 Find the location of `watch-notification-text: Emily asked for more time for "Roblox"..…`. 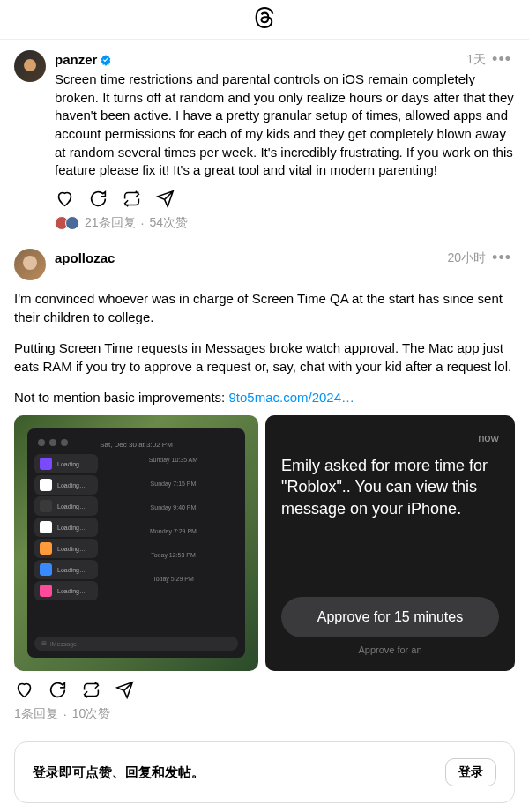

watch-notification-text: Emily asked for more time for "Roblox"..… is located at coordinates (390, 522).